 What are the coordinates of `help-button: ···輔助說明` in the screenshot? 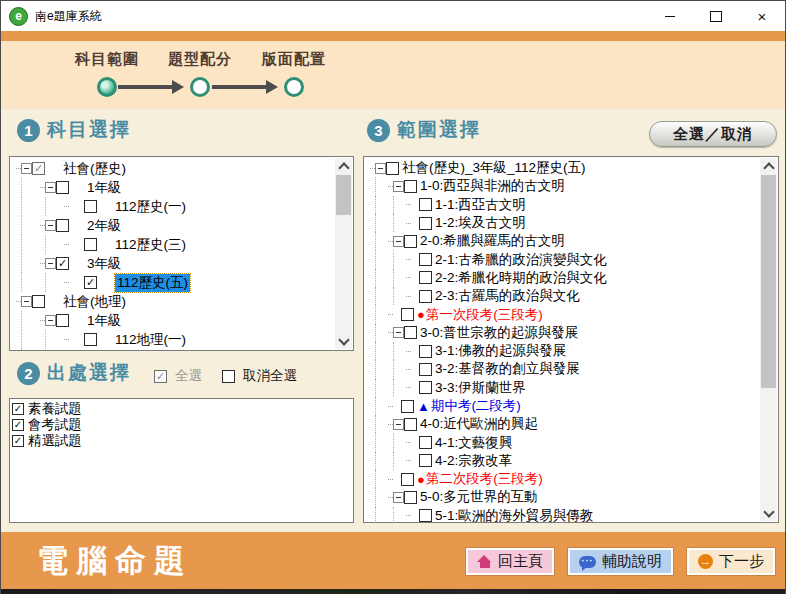 It's located at (620, 562).